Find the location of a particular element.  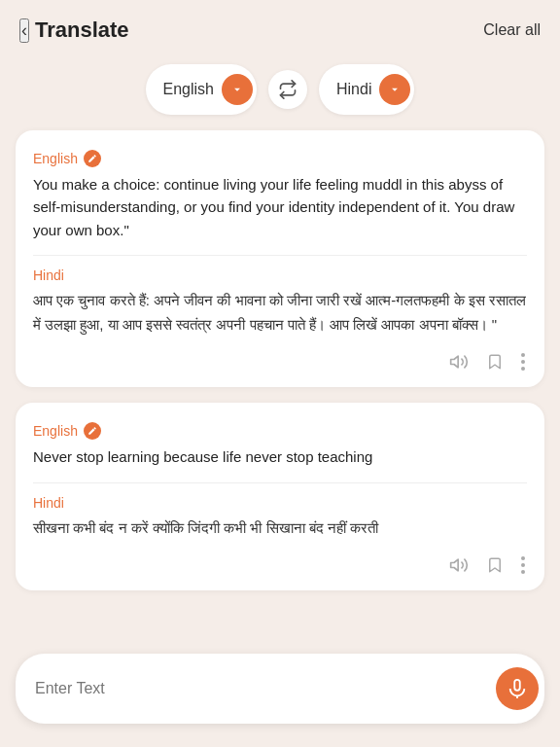

bottom-input-bar is located at coordinates (280, 694).